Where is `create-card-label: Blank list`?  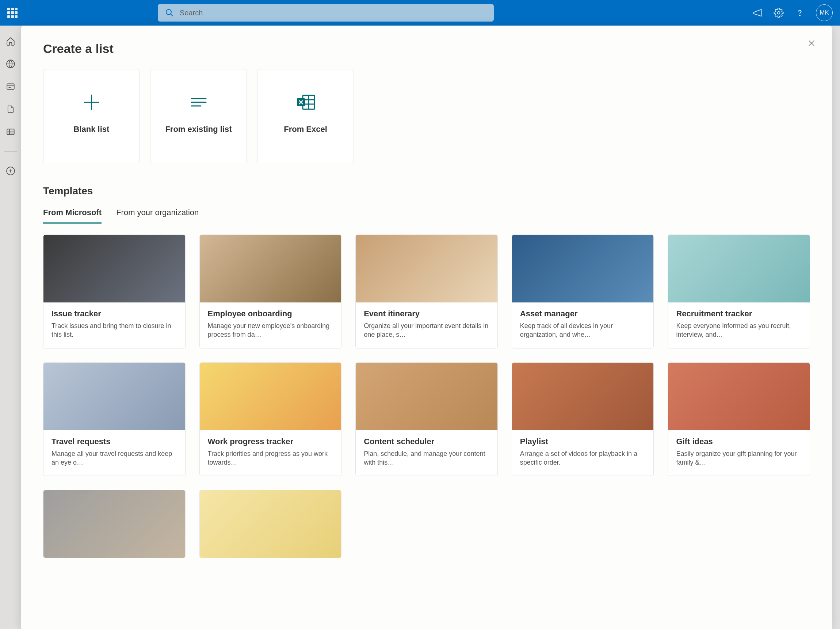 create-card-label: Blank list is located at coordinates (92, 130).